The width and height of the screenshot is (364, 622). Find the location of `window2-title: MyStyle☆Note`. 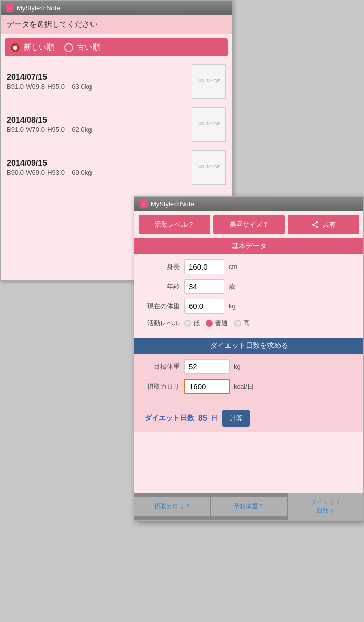

window2-title: MyStyle☆Note is located at coordinates (172, 204).